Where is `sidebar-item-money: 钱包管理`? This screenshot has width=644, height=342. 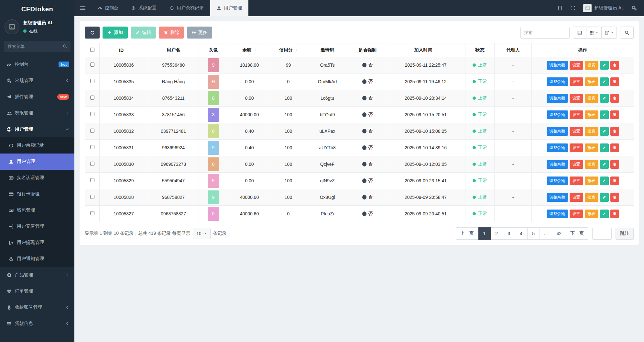
sidebar-item-money: 钱包管理 is located at coordinates (37, 210).